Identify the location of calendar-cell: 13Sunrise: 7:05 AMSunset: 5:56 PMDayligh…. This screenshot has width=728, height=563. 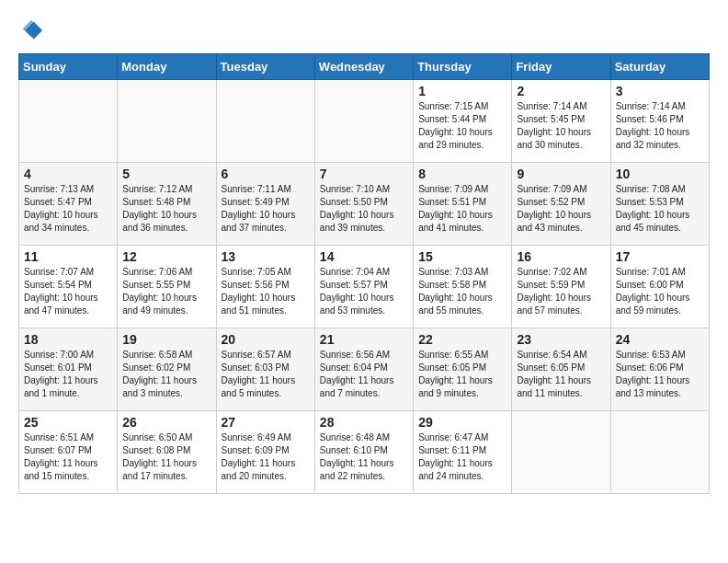
(265, 287).